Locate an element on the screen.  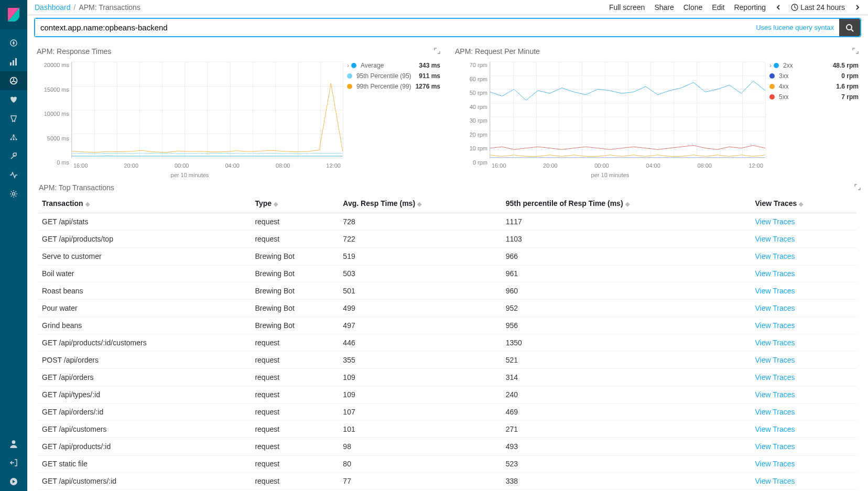
col-transaction: Transaction◆ is located at coordinates (145, 203).